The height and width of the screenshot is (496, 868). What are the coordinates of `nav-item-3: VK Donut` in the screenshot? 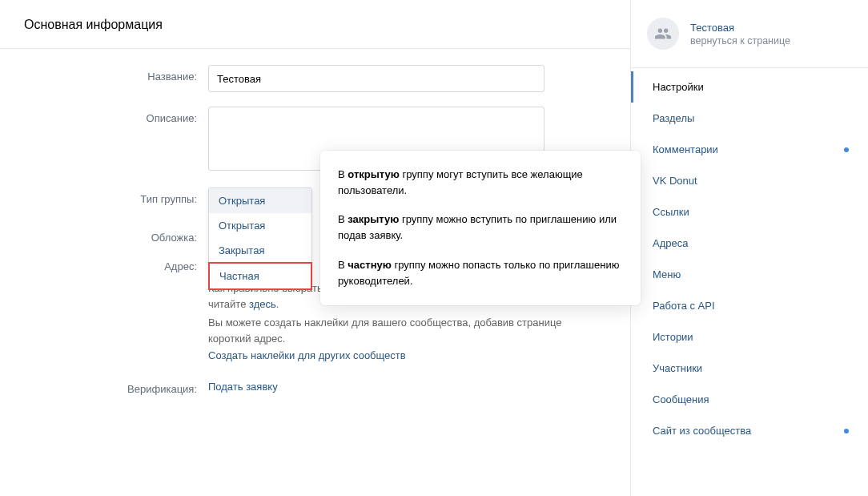 It's located at (749, 181).